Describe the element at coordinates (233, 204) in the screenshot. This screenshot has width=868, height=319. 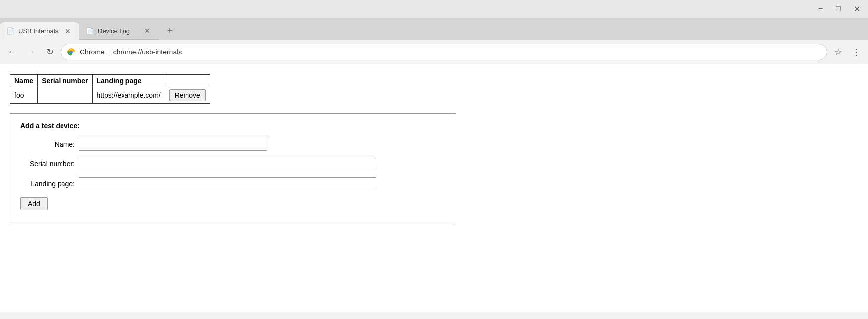
I see `add-row: Add` at that location.